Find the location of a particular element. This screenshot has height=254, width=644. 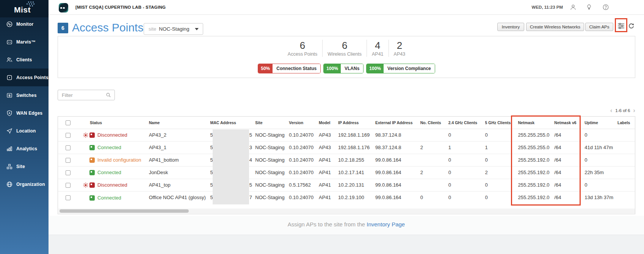

metric-badge-vlans: 100%VLANs is located at coordinates (343, 69).